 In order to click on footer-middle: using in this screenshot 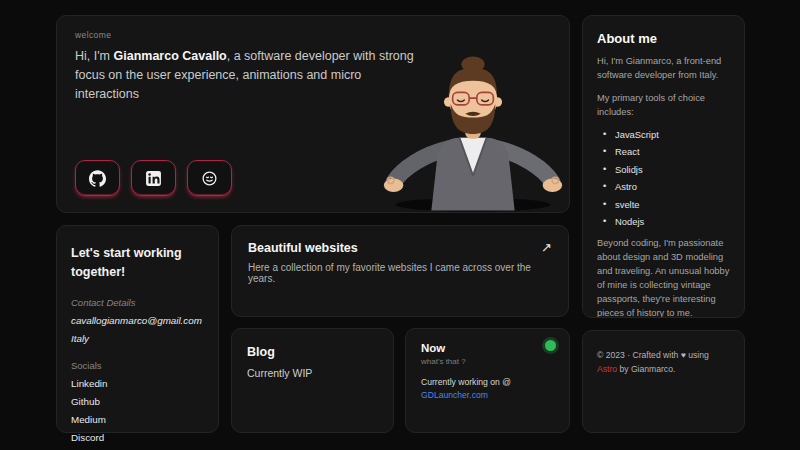, I will do `click(698, 355)`.